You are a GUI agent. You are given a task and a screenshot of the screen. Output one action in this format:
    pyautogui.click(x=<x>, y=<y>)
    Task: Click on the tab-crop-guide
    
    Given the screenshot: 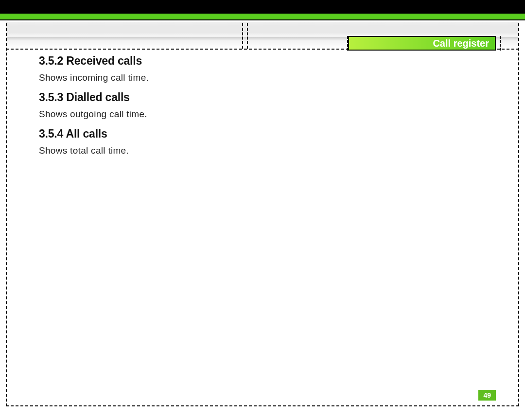 What is the action you would take?
    pyautogui.click(x=500, y=43)
    